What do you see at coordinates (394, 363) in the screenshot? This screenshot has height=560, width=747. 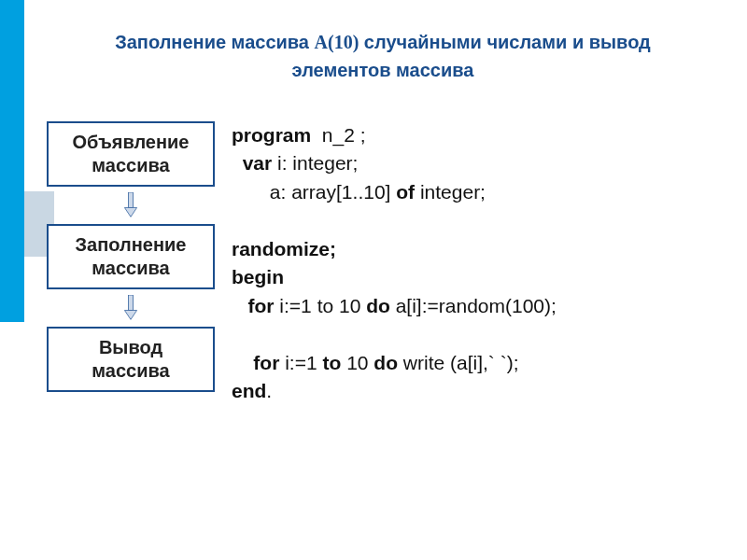 I see `code-line-7: for i:=1 to 10 do write (a[i],` `);` at bounding box center [394, 363].